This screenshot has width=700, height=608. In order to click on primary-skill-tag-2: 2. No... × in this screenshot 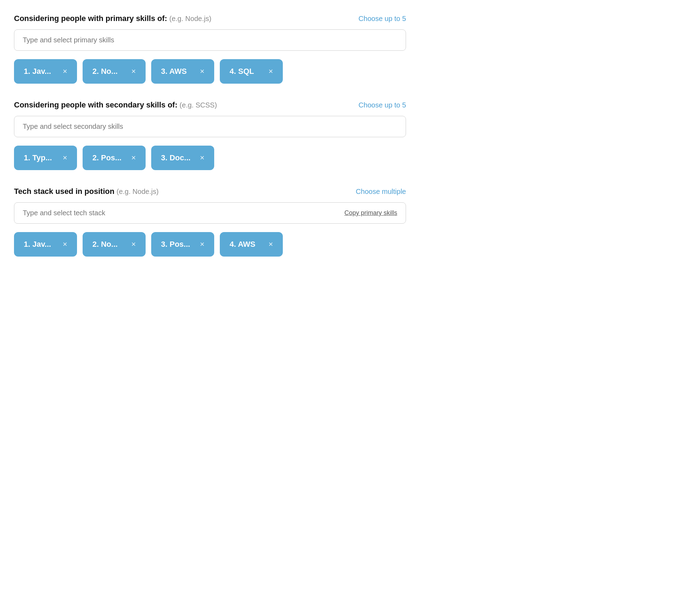, I will do `click(114, 71)`.